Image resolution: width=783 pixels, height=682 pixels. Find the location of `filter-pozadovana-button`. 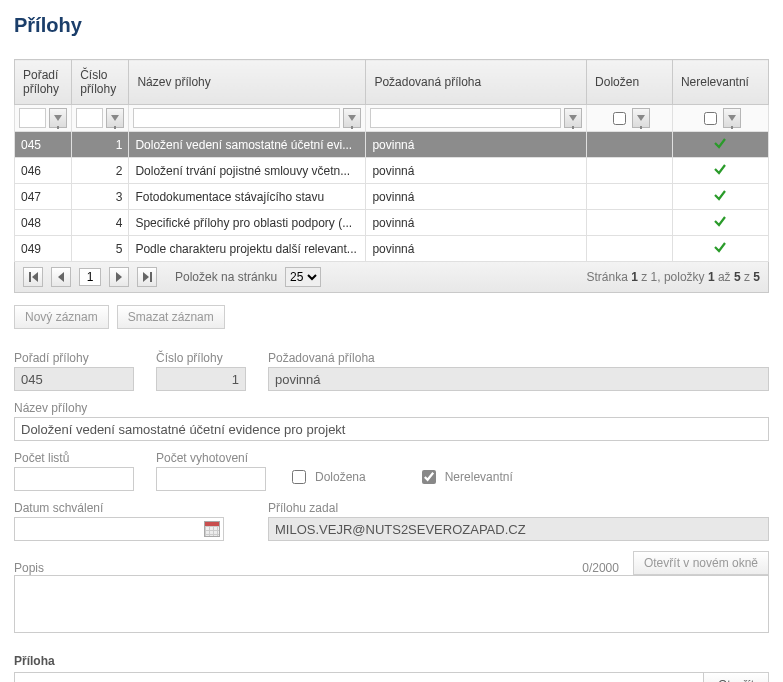

filter-pozadovana-button is located at coordinates (573, 118).